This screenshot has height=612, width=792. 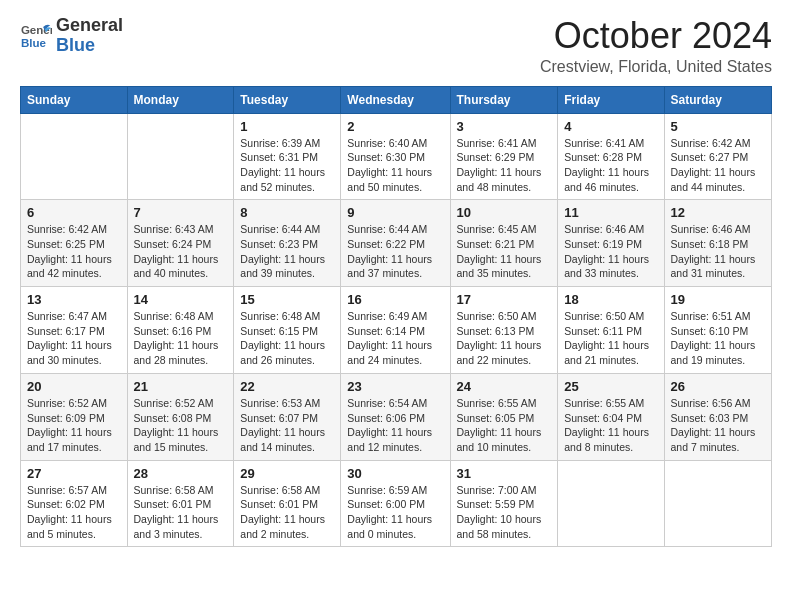 What do you see at coordinates (74, 244) in the screenshot?
I see `calendar-cell: 6Sunrise: 6:42 AMSunset: 6:25 PMDaylight…` at bounding box center [74, 244].